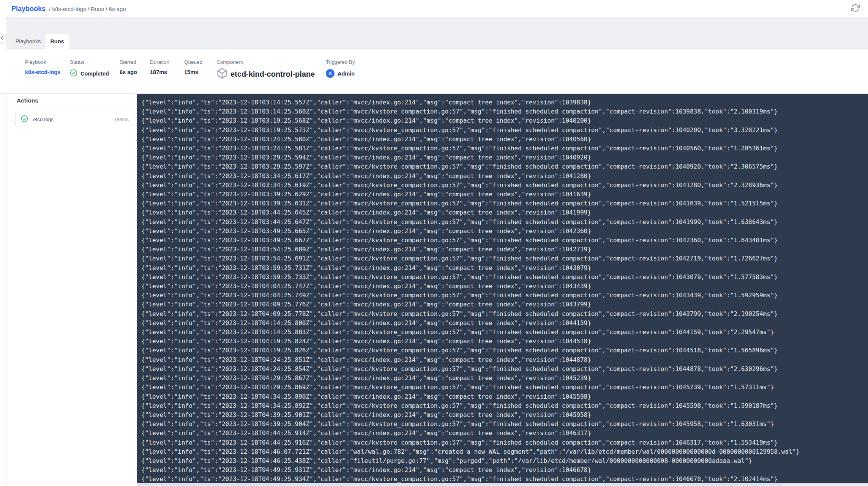 The width and height of the screenshot is (868, 486). What do you see at coordinates (27, 101) in the screenshot?
I see `actions-panel-title: Actions` at bounding box center [27, 101].